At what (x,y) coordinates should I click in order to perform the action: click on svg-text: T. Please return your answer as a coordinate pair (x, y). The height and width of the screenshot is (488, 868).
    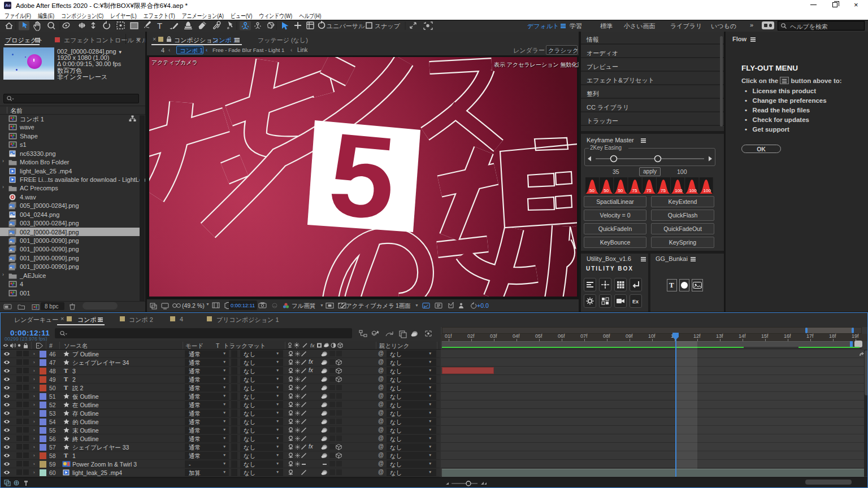
    Looking at the image, I should click on (159, 26).